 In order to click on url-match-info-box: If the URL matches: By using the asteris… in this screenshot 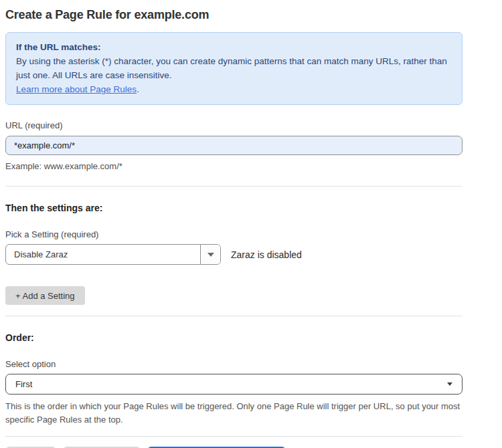, I will do `click(234, 68)`.